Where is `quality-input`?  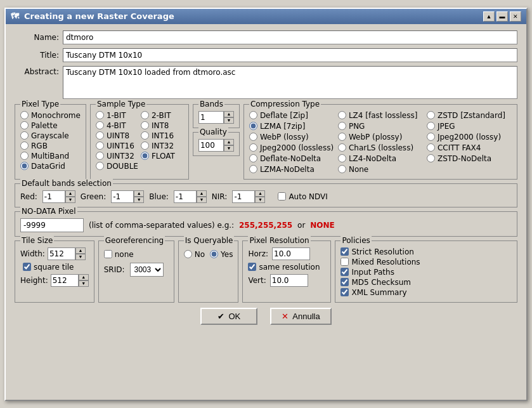
quality-input is located at coordinates (211, 145).